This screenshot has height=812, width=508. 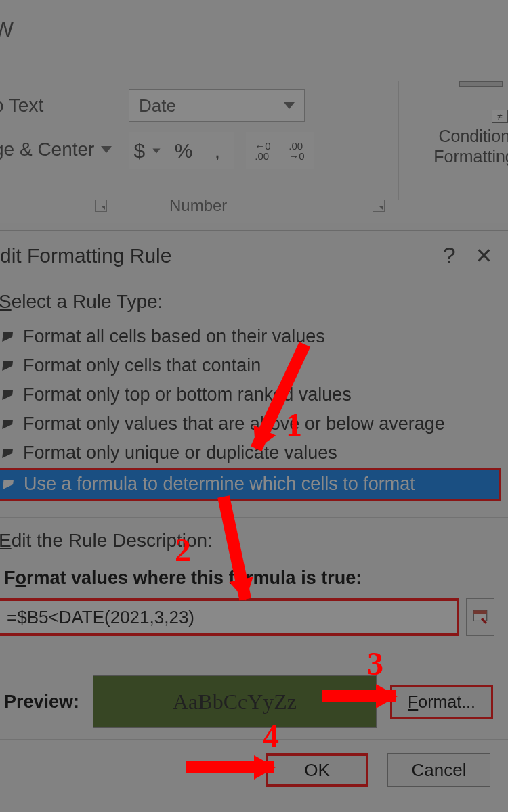 What do you see at coordinates (42, 702) in the screenshot?
I see `preview-label: Preview:` at bounding box center [42, 702].